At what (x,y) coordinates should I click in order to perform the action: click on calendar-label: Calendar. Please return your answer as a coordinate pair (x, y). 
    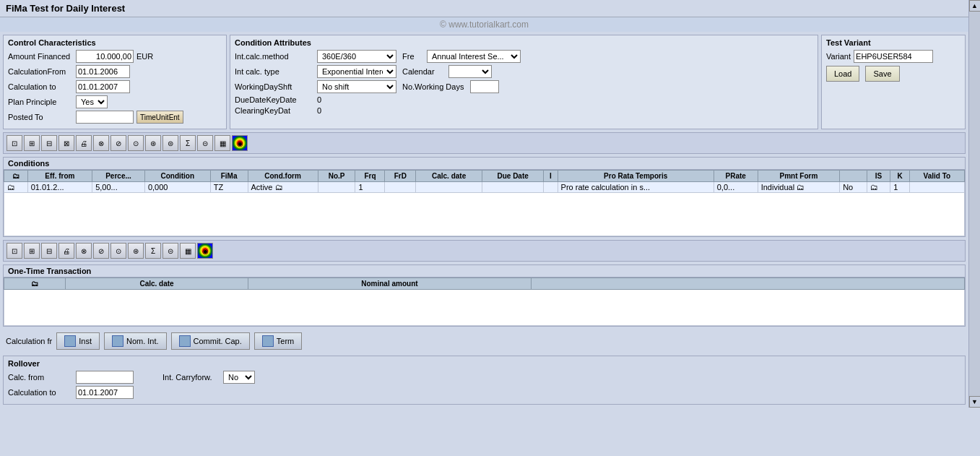
    Looking at the image, I should click on (424, 72).